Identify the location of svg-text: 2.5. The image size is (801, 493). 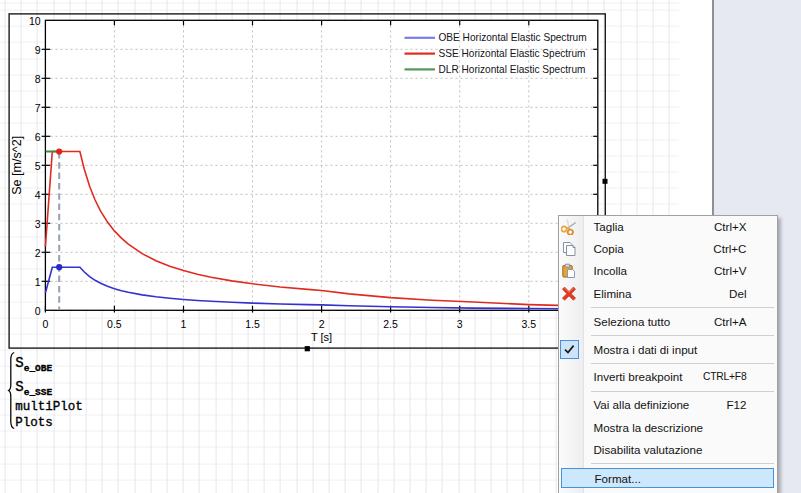
(390, 324).